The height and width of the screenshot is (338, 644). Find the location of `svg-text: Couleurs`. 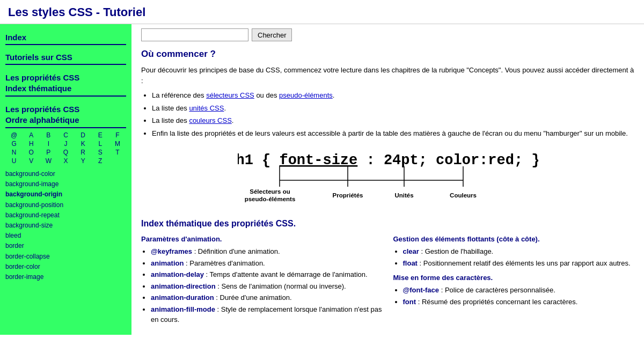

svg-text: Couleurs is located at coordinates (463, 195).